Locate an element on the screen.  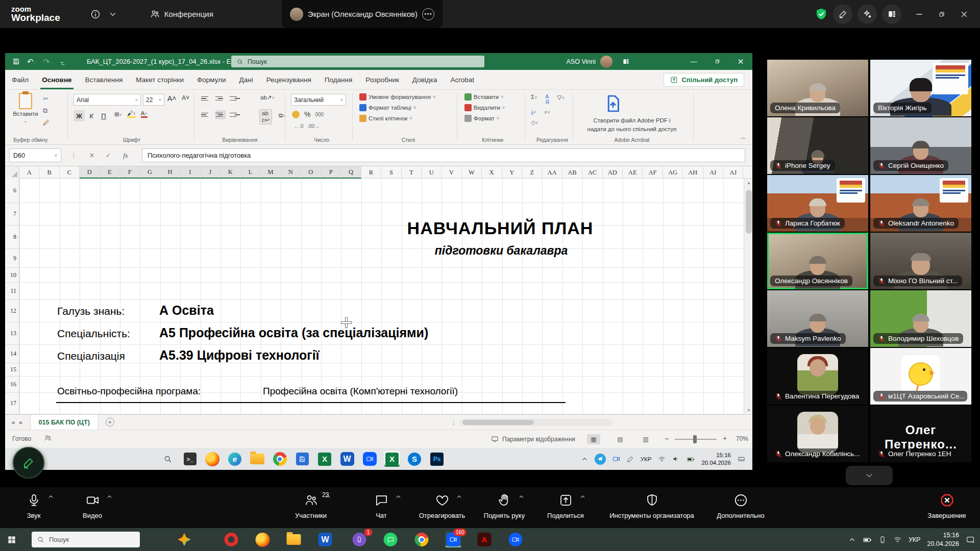
number-format-select: Загальний˅ is located at coordinates (318, 100).